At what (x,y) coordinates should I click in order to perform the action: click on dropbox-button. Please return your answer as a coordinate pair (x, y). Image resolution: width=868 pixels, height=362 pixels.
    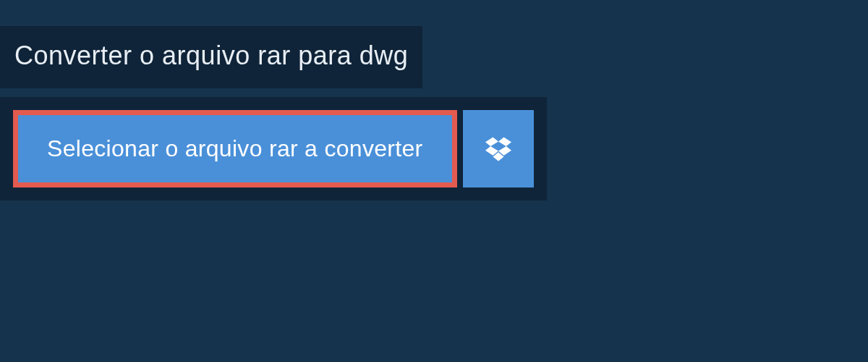
    Looking at the image, I should click on (498, 149).